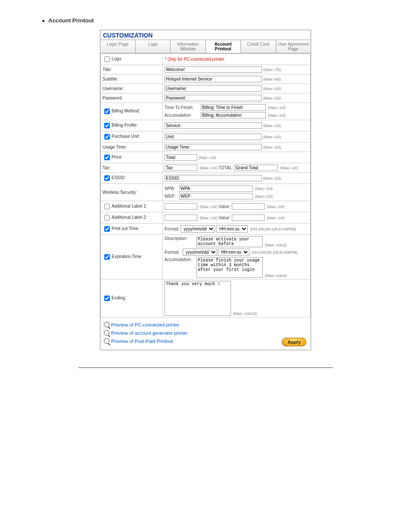 This screenshot has height=532, width=411. I want to click on time-format-select-2: HH:mm:ss, so click(234, 252).